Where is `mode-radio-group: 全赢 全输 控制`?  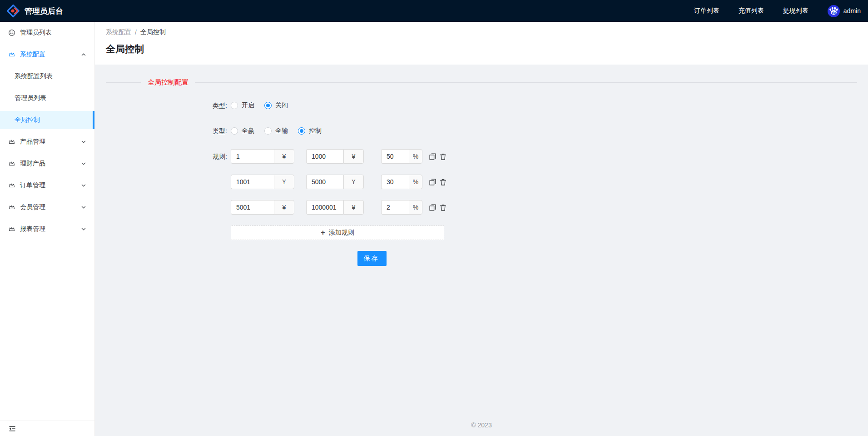 mode-radio-group: 全赢 全输 控制 is located at coordinates (281, 131).